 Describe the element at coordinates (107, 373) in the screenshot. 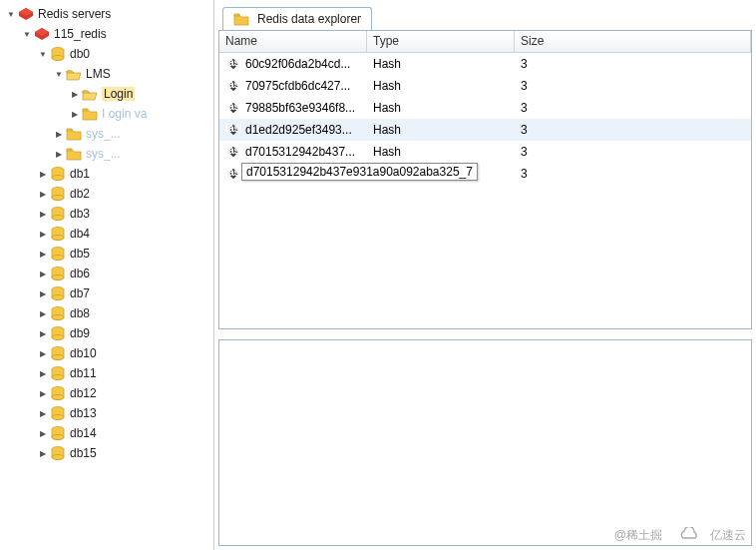

I see `tree-db: db11` at that location.